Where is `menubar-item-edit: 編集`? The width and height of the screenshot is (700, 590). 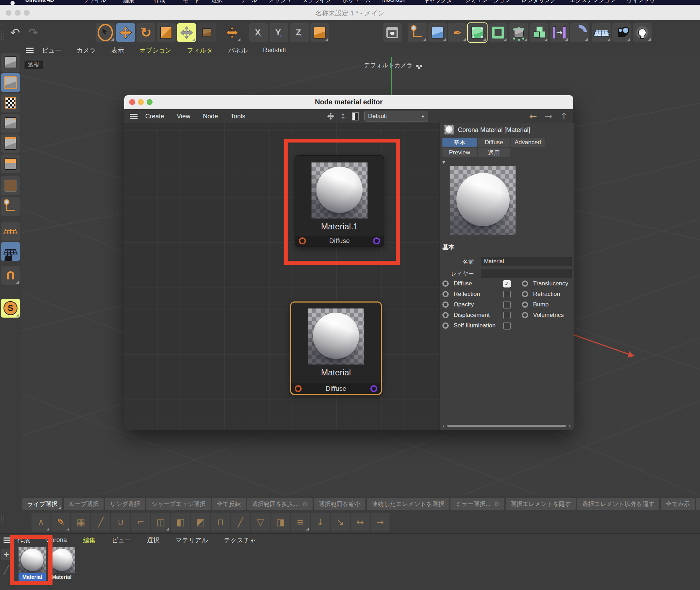
menubar-item-edit: 編集 is located at coordinates (129, 2).